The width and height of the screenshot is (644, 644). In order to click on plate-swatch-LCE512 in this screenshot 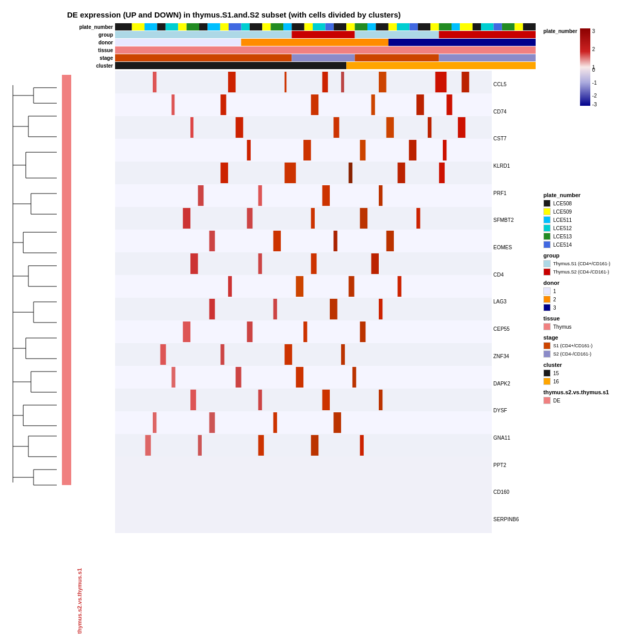, I will do `click(547, 228)`.